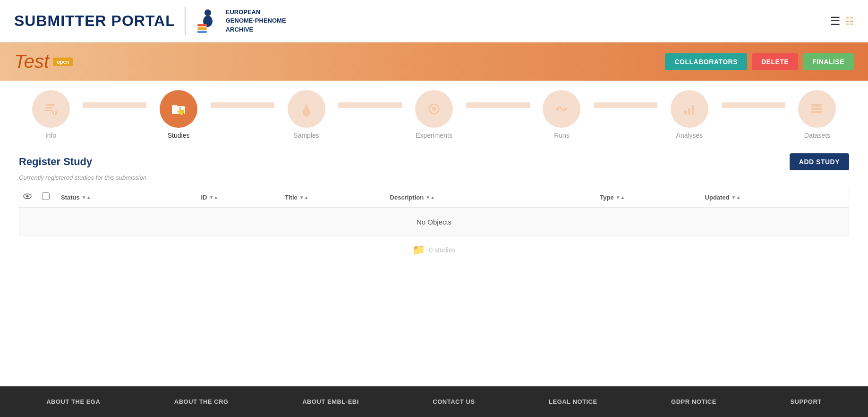 This screenshot has height=417, width=868. What do you see at coordinates (241, 21) in the screenshot?
I see `logo-area: EUROPEAN GENOME-PHENOME ARCHIVE` at bounding box center [241, 21].